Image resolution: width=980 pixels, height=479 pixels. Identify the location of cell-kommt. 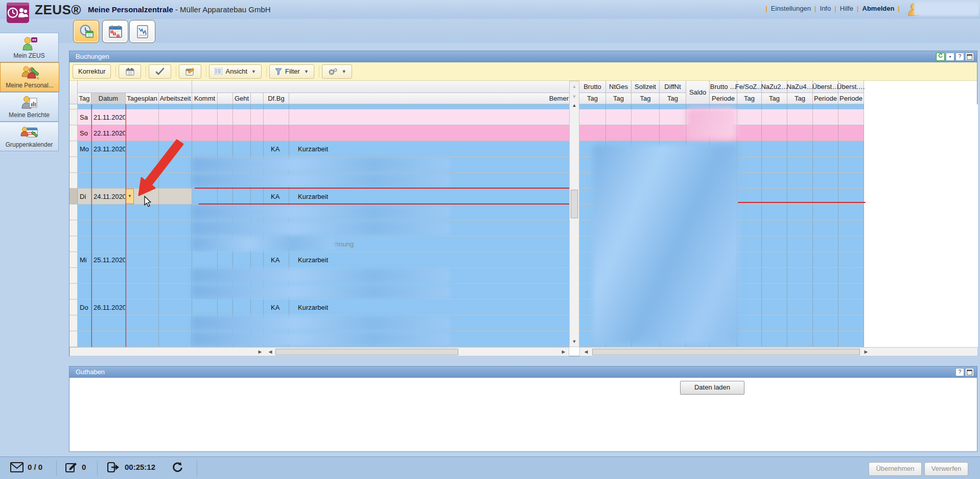
(205, 196).